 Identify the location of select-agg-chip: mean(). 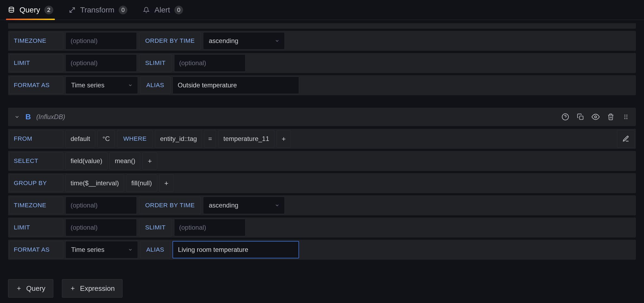
(125, 161).